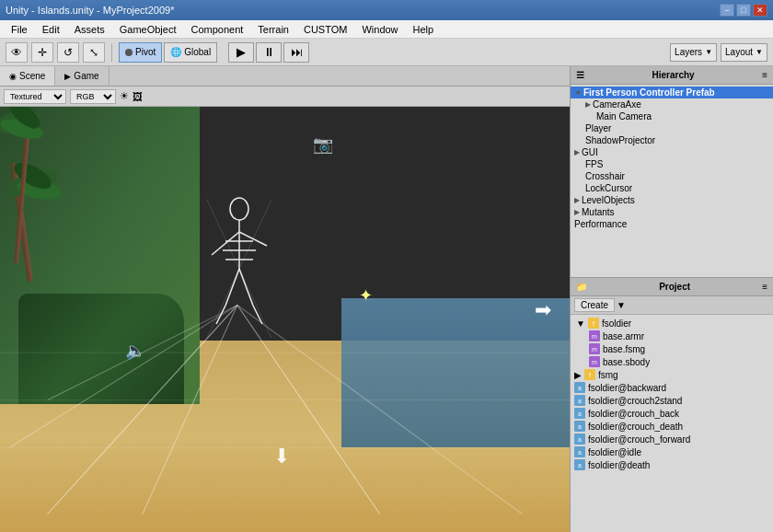 This screenshot has width=773, height=532. Describe the element at coordinates (727, 10) in the screenshot. I see `minimize-button: −` at that location.